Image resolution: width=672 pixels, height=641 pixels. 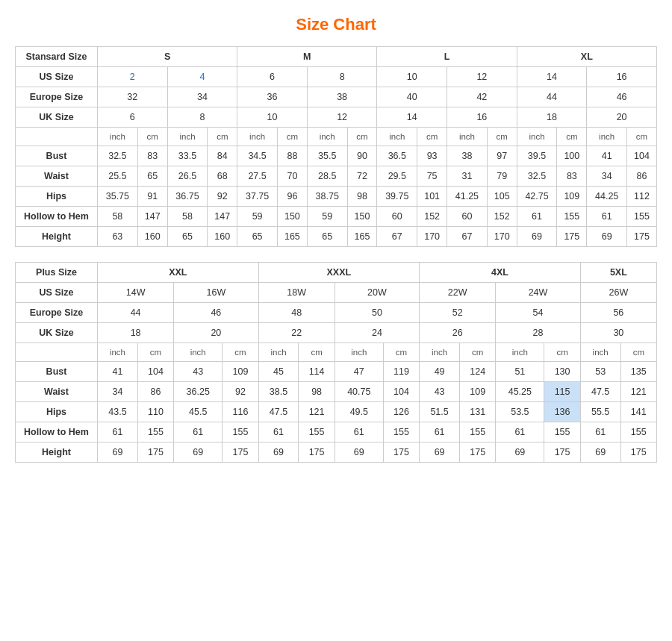 What do you see at coordinates (502, 157) in the screenshot?
I see `std-bust-11: 97` at bounding box center [502, 157].